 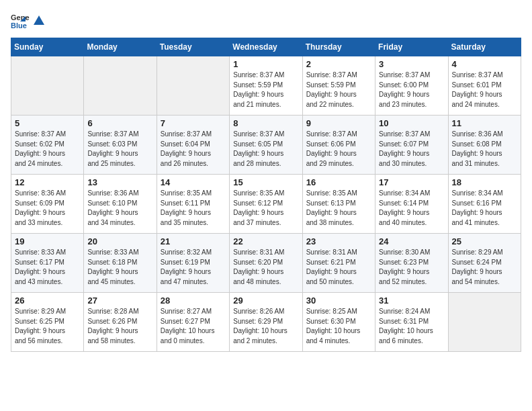 I want to click on logo-icon: General Blue, so click(x=20, y=20).